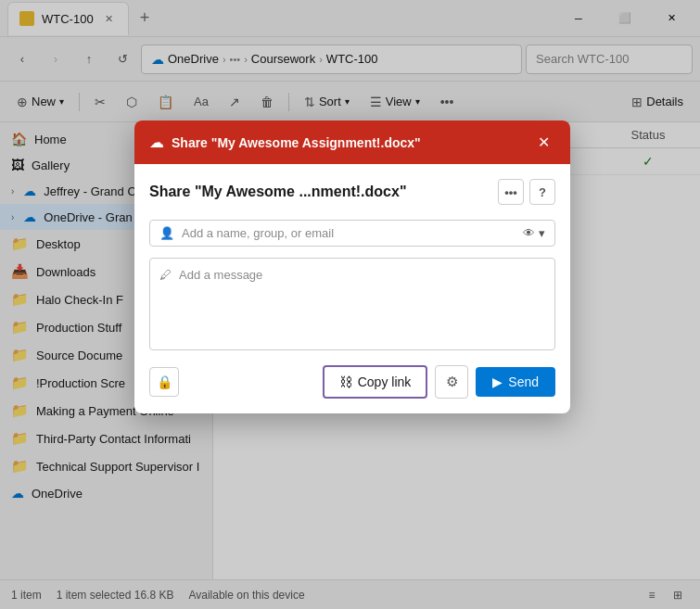 This screenshot has height=609, width=700. I want to click on share-help-icon: ?, so click(542, 193).